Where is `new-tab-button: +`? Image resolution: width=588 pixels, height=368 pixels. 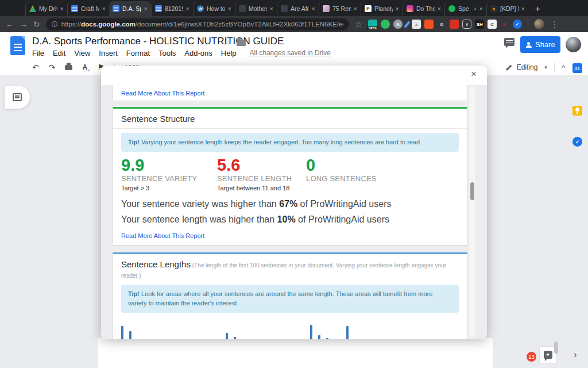 new-tab-button: + is located at coordinates (537, 8).